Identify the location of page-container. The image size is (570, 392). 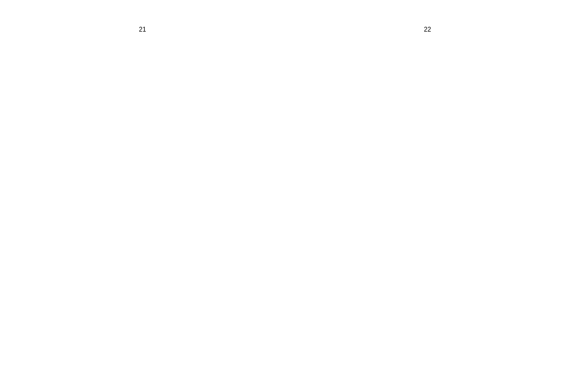
(285, 9).